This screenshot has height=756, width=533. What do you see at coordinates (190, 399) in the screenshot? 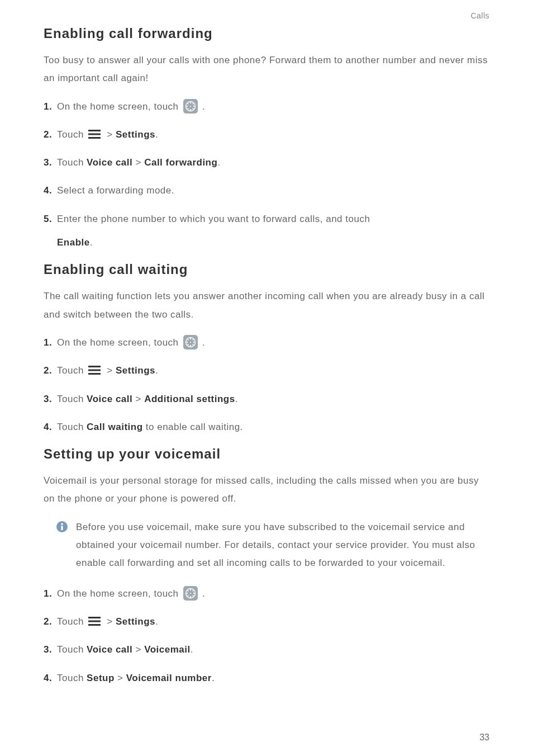
I see `additional-settings-label: Additional settings` at bounding box center [190, 399].